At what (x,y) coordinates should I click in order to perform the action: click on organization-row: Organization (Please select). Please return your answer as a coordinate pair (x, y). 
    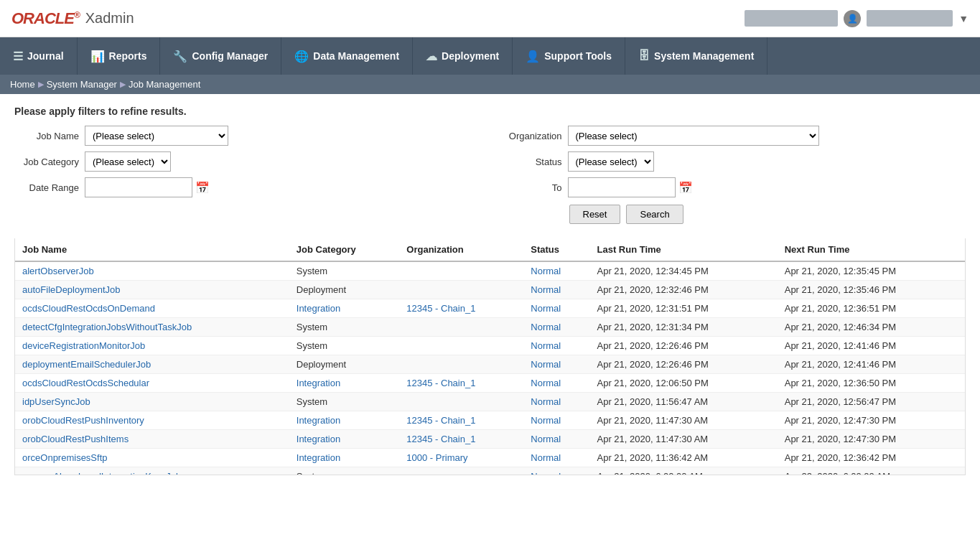
    Looking at the image, I should click on (732, 136).